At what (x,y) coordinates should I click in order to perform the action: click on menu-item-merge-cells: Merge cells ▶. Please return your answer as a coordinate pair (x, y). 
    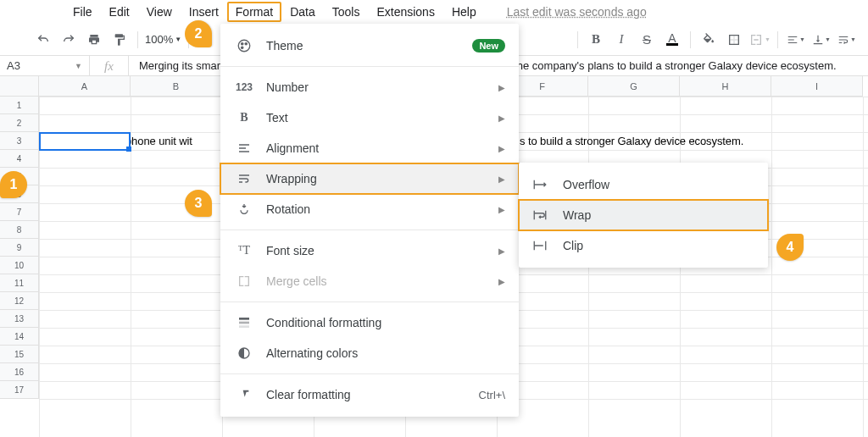
    Looking at the image, I should click on (370, 281).